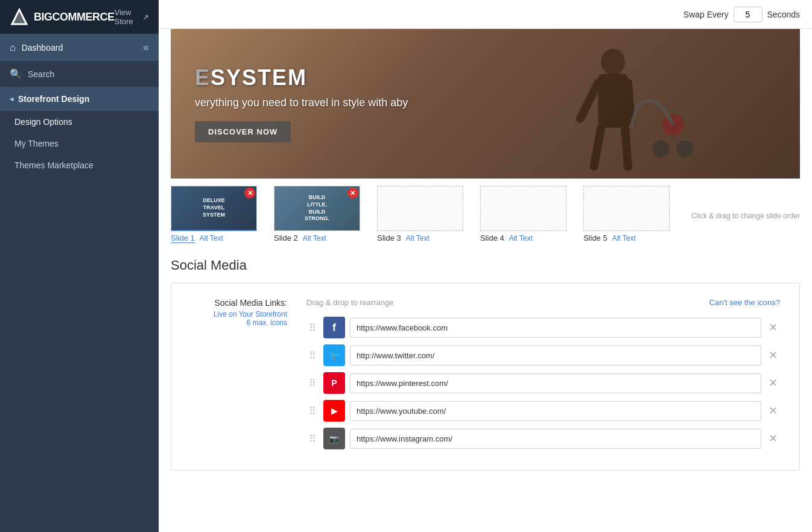 The width and height of the screenshot is (812, 532). What do you see at coordinates (543, 411) in the screenshot?
I see `social-row-youtube: ⠿ ▶ ✕` at bounding box center [543, 411].